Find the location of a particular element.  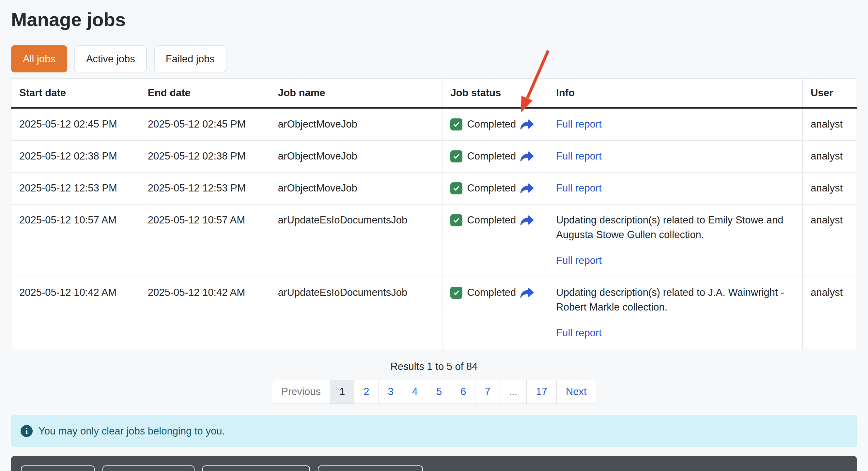

page-title: Manage jobs is located at coordinates (434, 20).